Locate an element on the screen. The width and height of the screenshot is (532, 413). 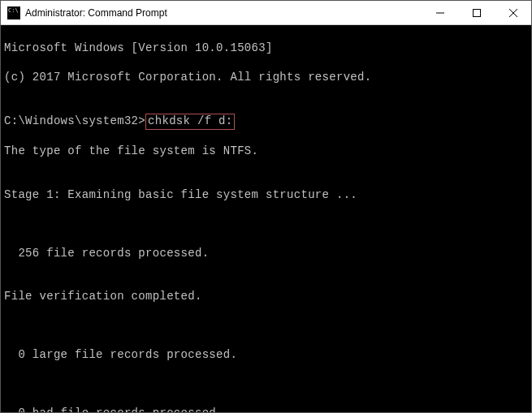
output-line: The type of the file system is NTFS. is located at coordinates (266, 152).